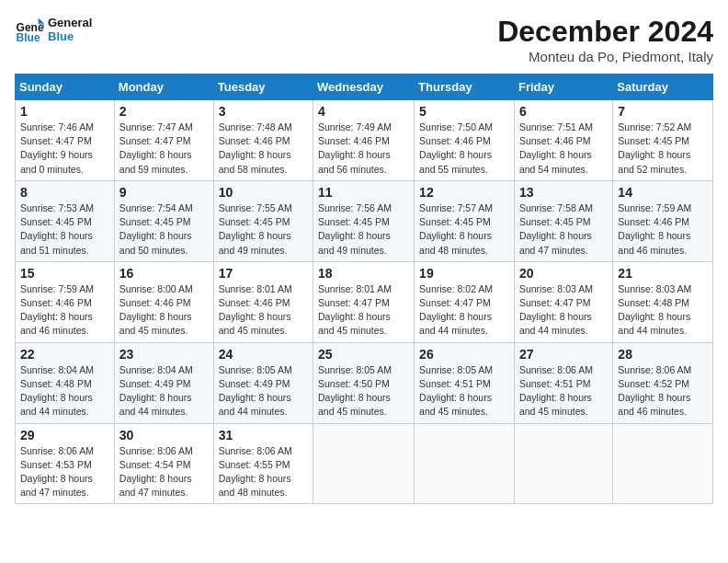 This screenshot has width=728, height=563. Describe the element at coordinates (65, 141) in the screenshot. I see `table-row: 1 Sunrise: 7:46 AMSunset: 4:47 PMDayligh…` at that location.